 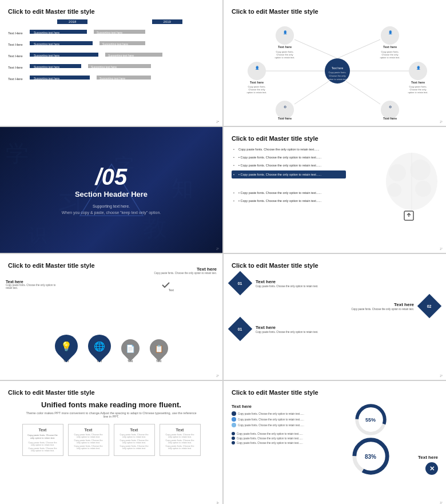 What do you see at coordinates (134, 440) in the screenshot?
I see `text-box-2: Text Copy paste fonts. Choose the only o…` at bounding box center [134, 440].